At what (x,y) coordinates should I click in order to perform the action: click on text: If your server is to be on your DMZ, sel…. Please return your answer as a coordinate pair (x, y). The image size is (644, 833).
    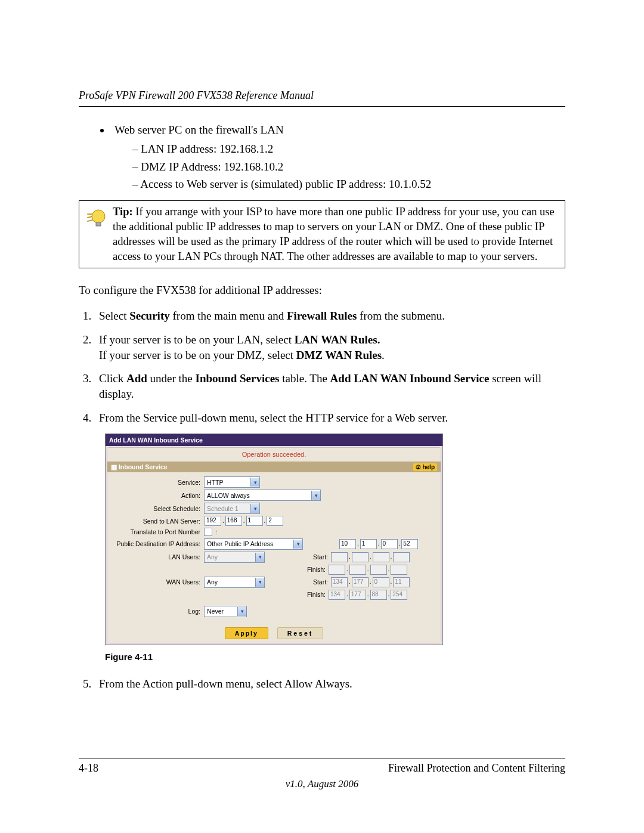
    Looking at the image, I should click on (198, 355).